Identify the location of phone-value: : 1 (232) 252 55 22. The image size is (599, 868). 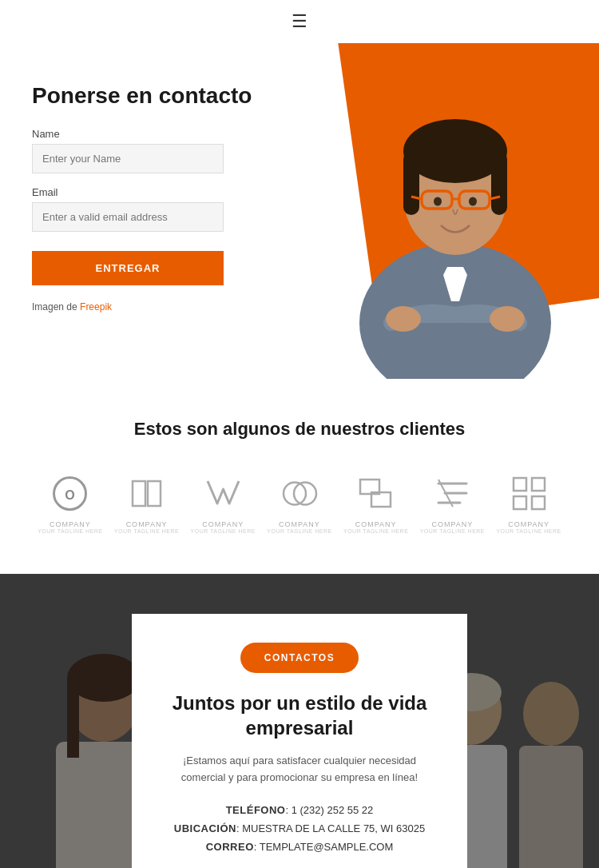
(329, 810).